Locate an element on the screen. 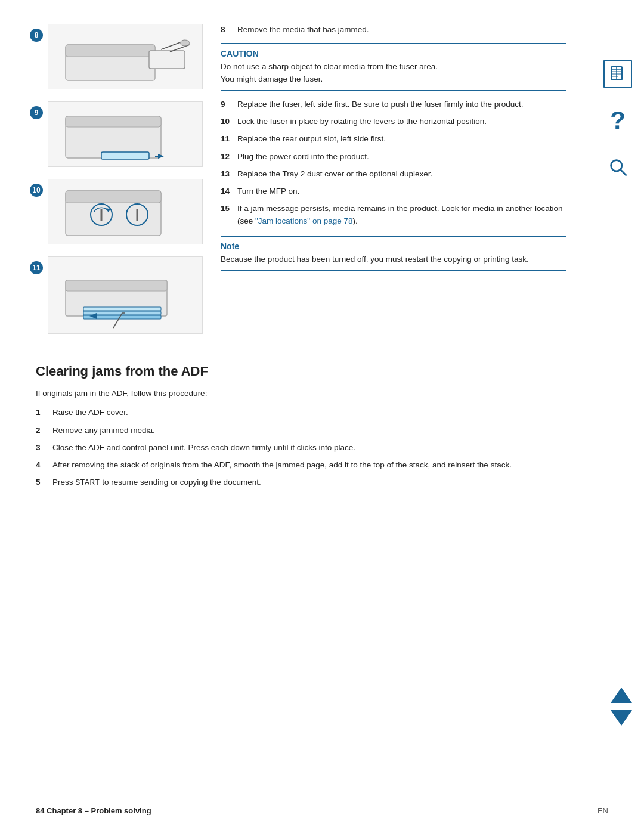  caution-box: CAUTION Do not use a sharp object to cle… is located at coordinates (394, 67).